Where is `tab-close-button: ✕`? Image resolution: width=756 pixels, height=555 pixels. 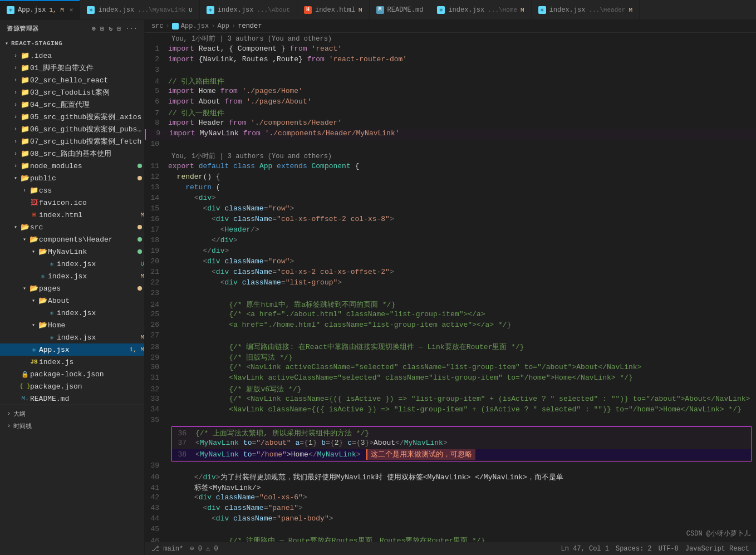
tab-close-button: ✕ is located at coordinates (71, 10).